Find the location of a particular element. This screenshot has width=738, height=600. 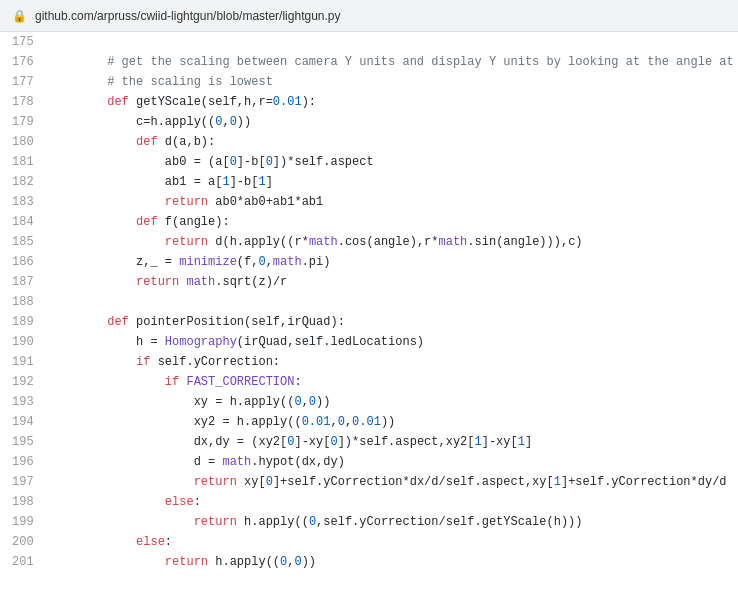

table-row: 183 return ab0*ab0+ab1*ab1 is located at coordinates (369, 202).